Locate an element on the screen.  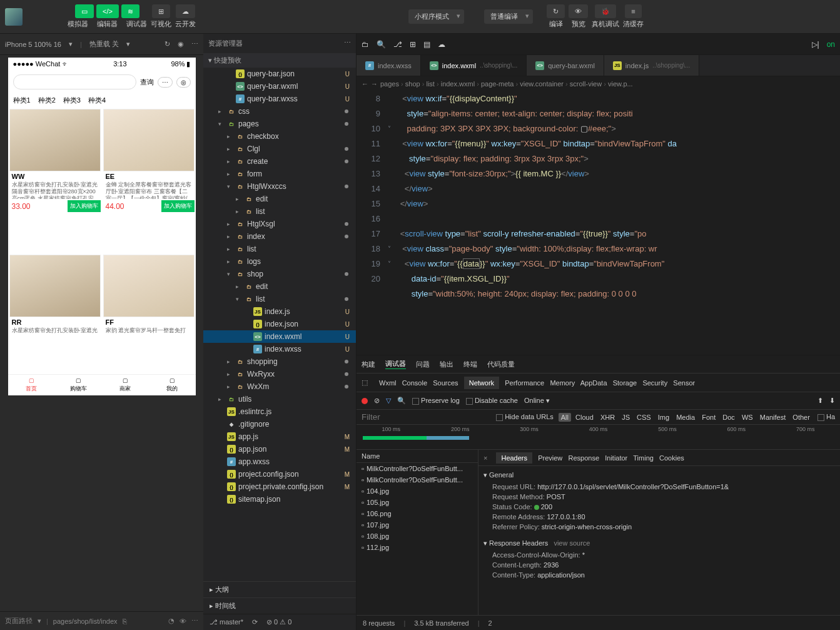
tree-item: ▸🗀utils is located at coordinates (280, 399).